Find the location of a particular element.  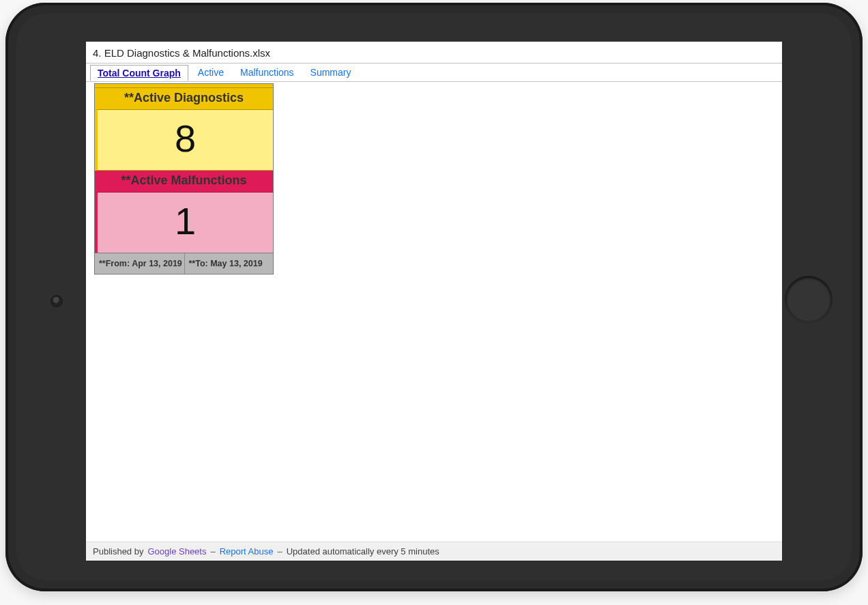

to-date: **To: May 13, 2019 is located at coordinates (229, 264).